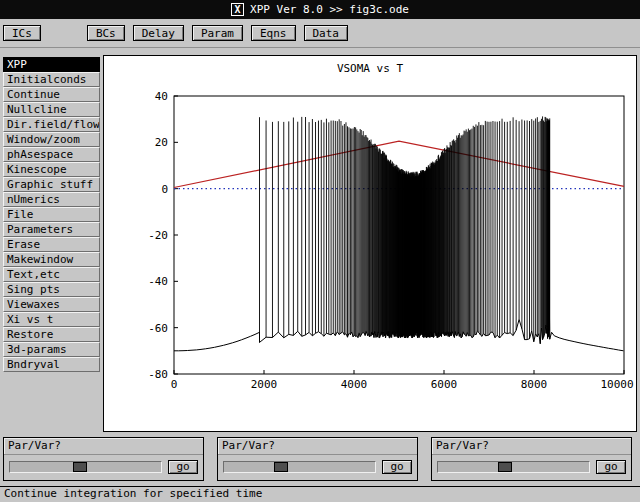 Image resolution: width=640 pixels, height=502 pixels. What do you see at coordinates (52, 214) in the screenshot?
I see `main-menu: XPPInitialcondsContinueNullclineDir.fiel…` at bounding box center [52, 214].